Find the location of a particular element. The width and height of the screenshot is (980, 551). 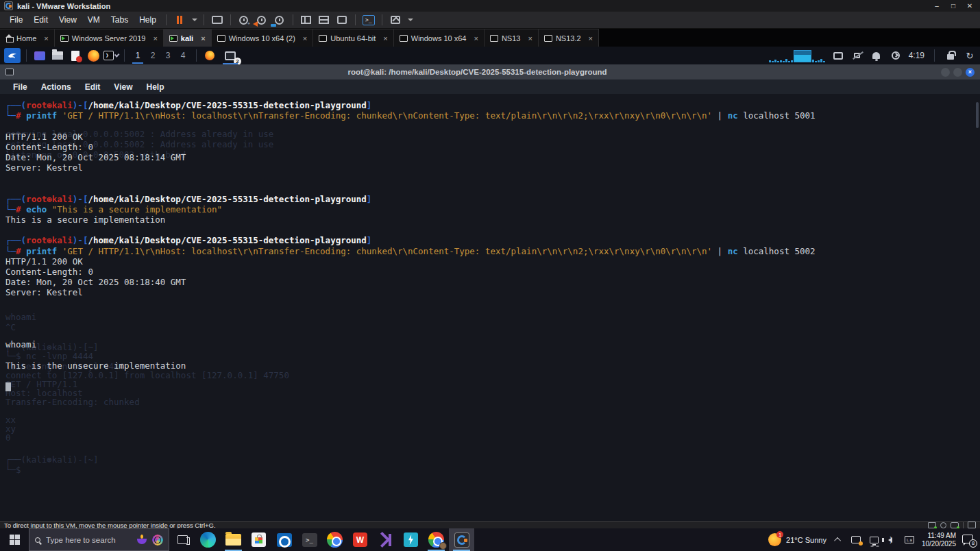

task-view-button is located at coordinates (182, 540).